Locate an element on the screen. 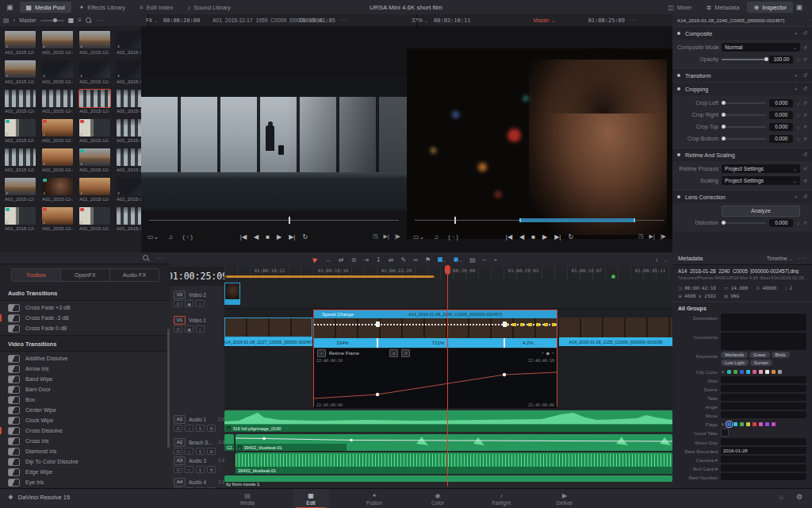 The height and width of the screenshot is (508, 812). shoot-day-field is located at coordinates (764, 441).